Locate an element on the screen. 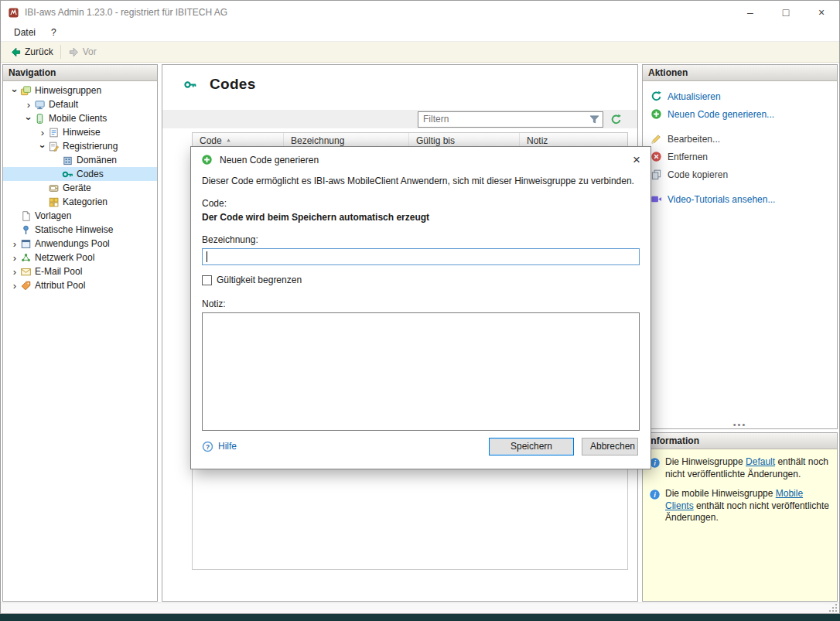  tree-item-default: ›Default is located at coordinates (80, 104).